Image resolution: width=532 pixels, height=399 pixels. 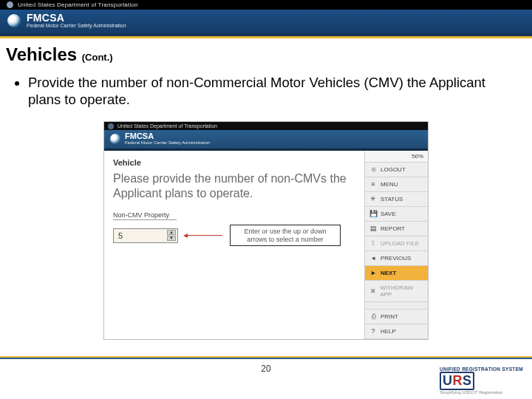 I want to click on shot-fmcsa-banner: FMCSA Federal Motor Carrier Safety Admin…, so click(x=266, y=140).